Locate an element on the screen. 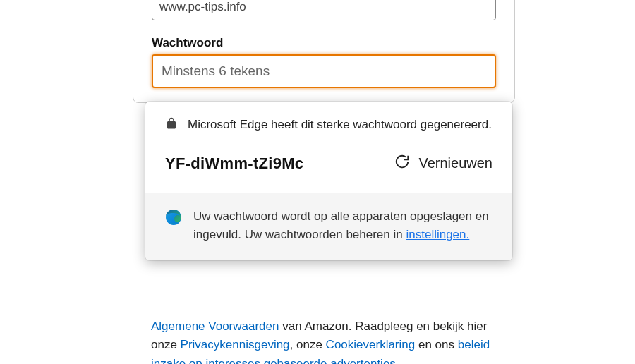 The image size is (635, 364). legal-text-3: en ons is located at coordinates (436, 344).